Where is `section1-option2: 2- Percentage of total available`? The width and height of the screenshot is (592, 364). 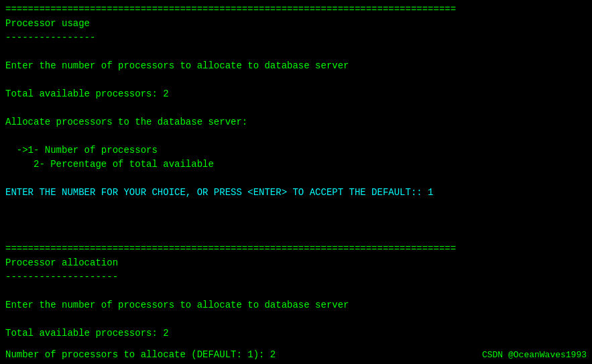
section1-option2: 2- Percentage of total available is located at coordinates (296, 165).